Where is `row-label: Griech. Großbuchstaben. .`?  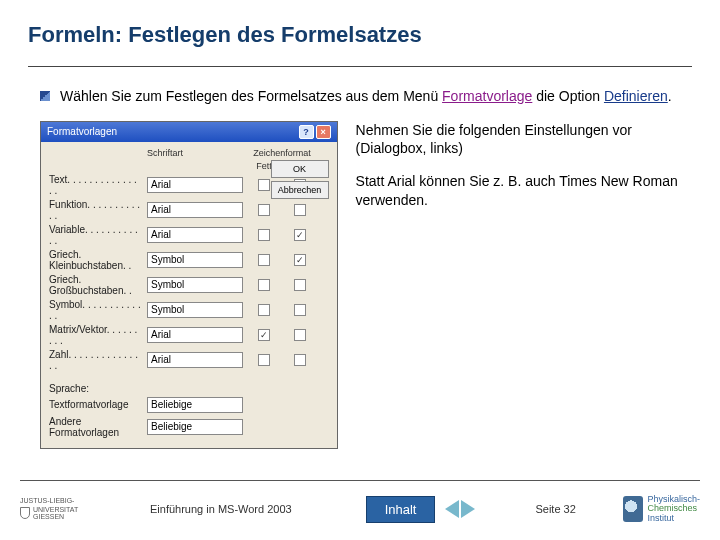 row-label: Griech. Großbuchstaben. . is located at coordinates (95, 285).